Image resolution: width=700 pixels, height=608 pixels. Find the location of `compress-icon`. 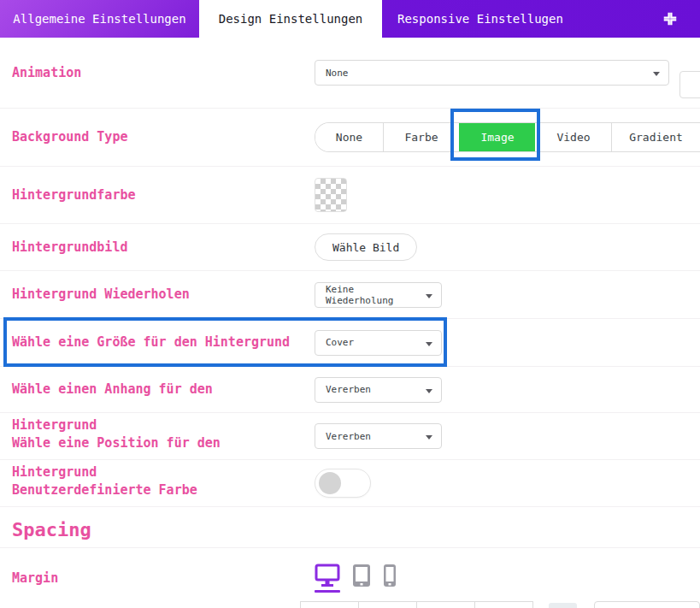

compress-icon is located at coordinates (670, 19).